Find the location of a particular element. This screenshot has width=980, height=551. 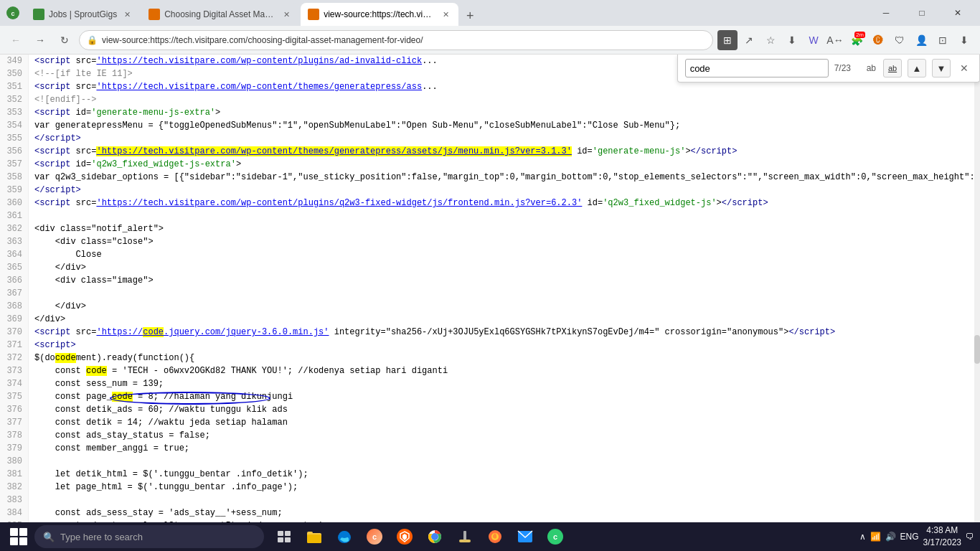

save-page-icon: ⊞ is located at coordinates (727, 40).